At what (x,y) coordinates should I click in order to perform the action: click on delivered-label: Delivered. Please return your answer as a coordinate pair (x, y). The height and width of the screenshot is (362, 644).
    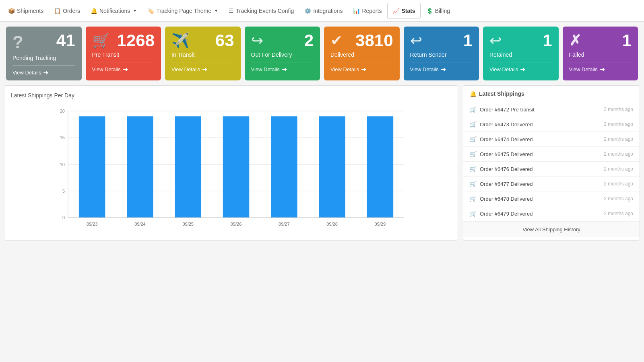
    Looking at the image, I should click on (362, 55).